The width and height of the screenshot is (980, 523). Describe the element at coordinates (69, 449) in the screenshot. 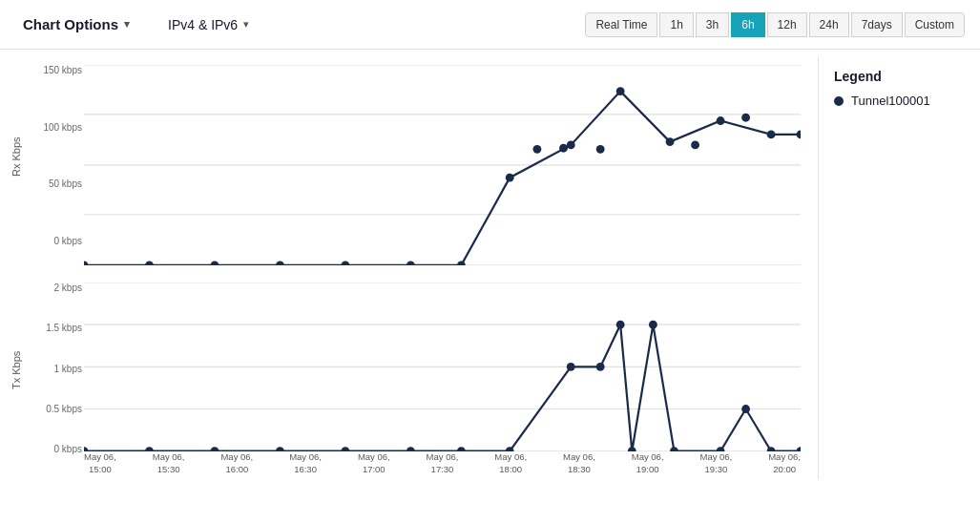

I see `tx-y-label-0: 0 kbps` at that location.